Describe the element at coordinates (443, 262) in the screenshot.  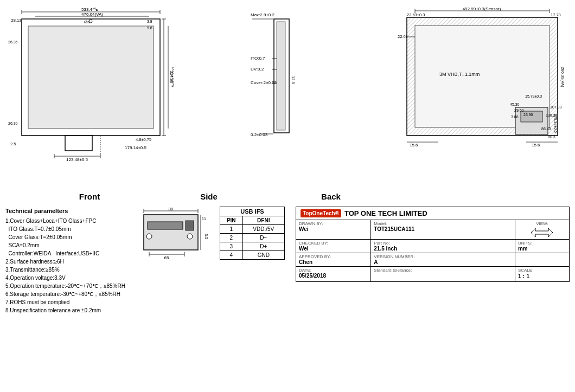
I see `tb-version-value: A` at that location.